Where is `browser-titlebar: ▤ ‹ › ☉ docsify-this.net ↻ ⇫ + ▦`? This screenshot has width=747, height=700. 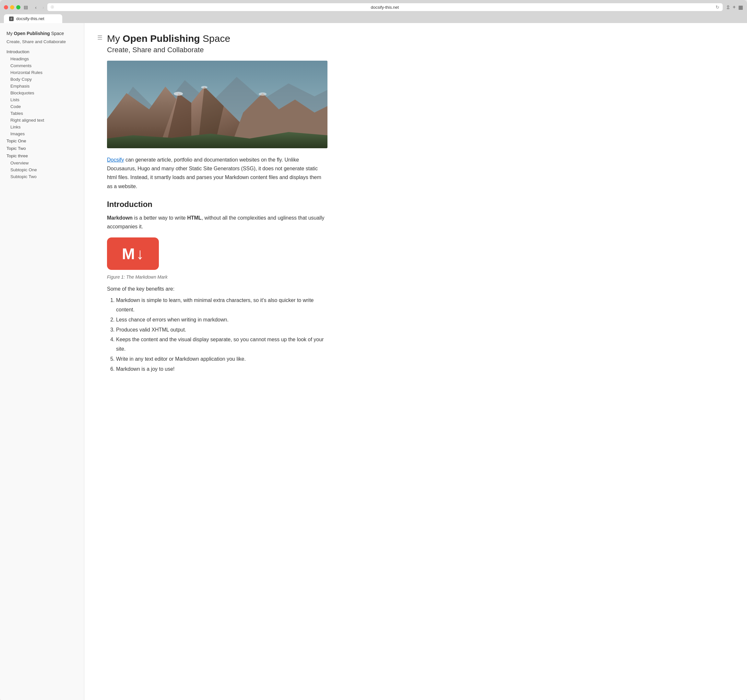
browser-titlebar: ▤ ‹ › ☉ docsify-this.net ↻ ⇫ + ▦ is located at coordinates (374, 7).